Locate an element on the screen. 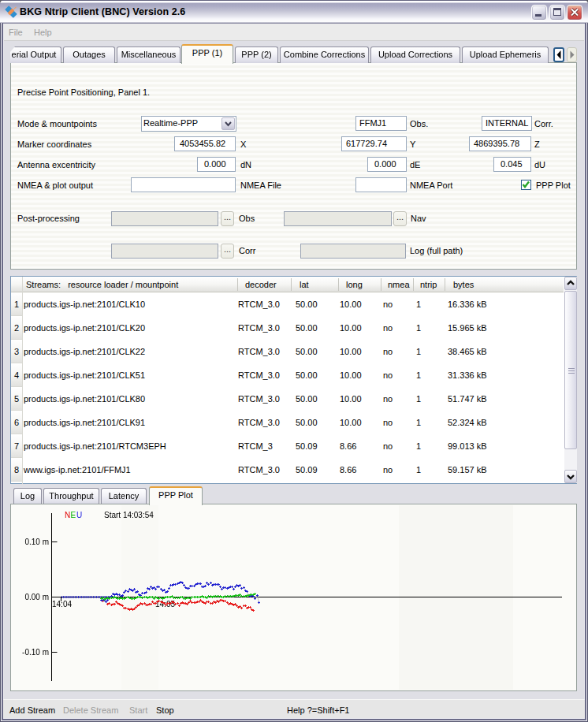  svg-text: -0.10 m is located at coordinates (35, 653).